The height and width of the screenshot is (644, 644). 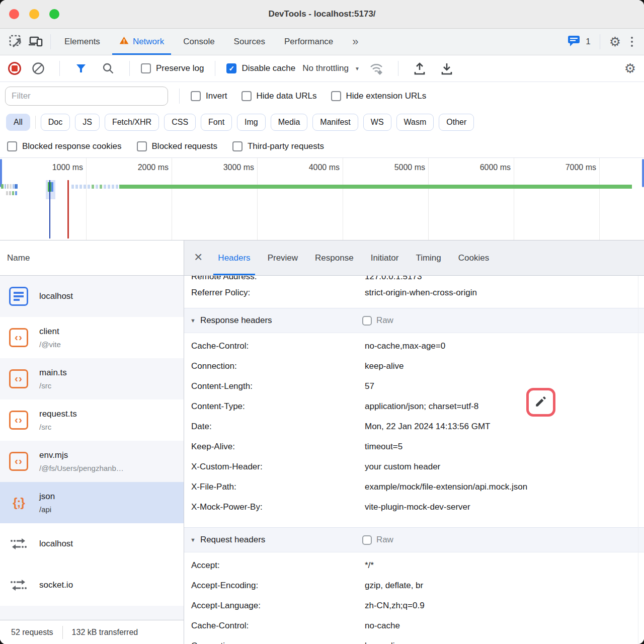 What do you see at coordinates (19, 461) in the screenshot?
I see `script-icon: ‹›` at bounding box center [19, 461].